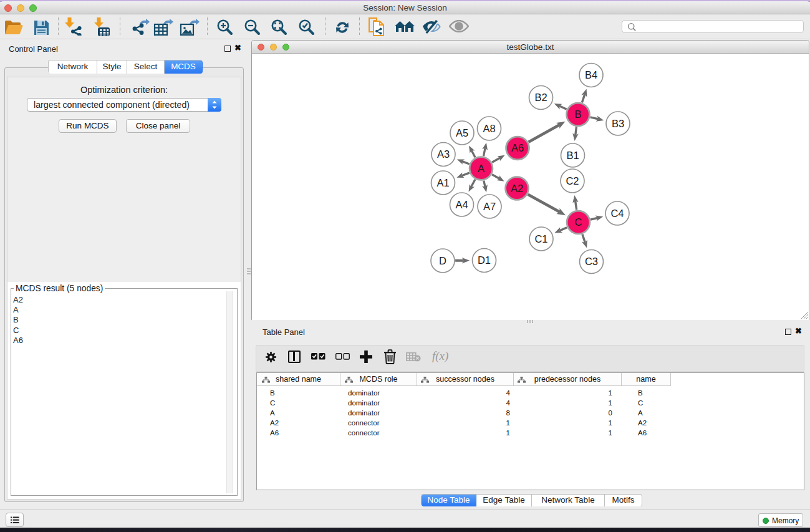 This screenshot has width=810, height=532. Describe the element at coordinates (462, 133) in the screenshot. I see `svg-text: A5` at that location.